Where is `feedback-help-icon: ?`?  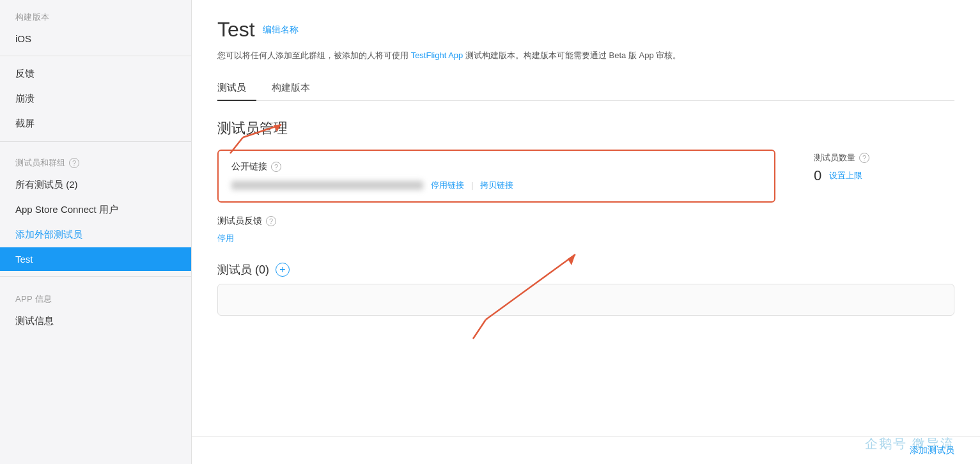 feedback-help-icon: ? is located at coordinates (271, 221).